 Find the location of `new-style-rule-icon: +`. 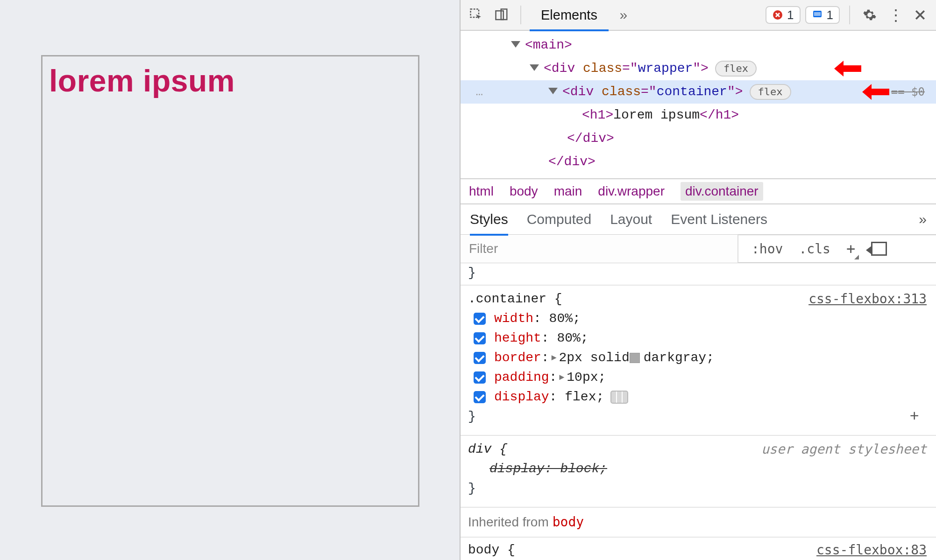

new-style-rule-icon: + is located at coordinates (851, 249).